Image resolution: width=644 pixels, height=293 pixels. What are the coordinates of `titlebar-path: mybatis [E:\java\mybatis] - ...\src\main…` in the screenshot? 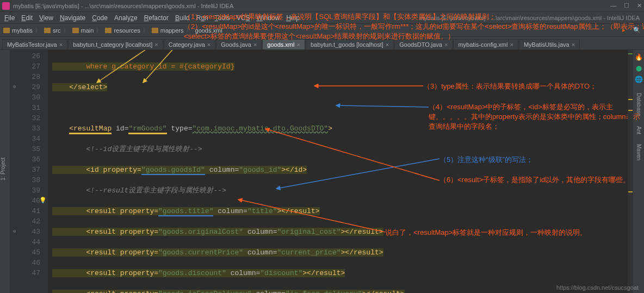 It's located at (530, 18).